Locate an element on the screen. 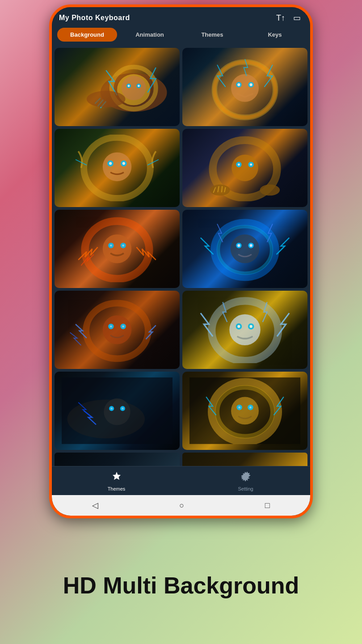 The image size is (362, 644). nav-themes: Themes is located at coordinates (116, 481).